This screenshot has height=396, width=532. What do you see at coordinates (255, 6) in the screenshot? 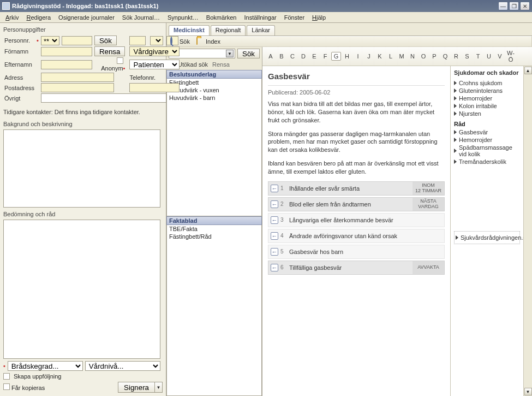
I see `window-title: Rådgivningsstöd - Inloggad: bas1tssk1 (b…` at bounding box center [255, 6].